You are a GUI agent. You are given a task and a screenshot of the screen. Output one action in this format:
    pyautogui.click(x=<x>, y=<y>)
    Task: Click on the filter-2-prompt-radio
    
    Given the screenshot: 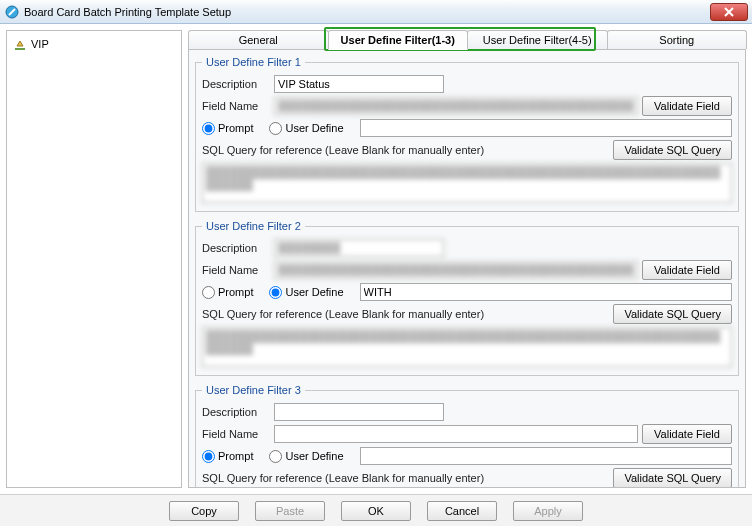 What is the action you would take?
    pyautogui.click(x=208, y=292)
    